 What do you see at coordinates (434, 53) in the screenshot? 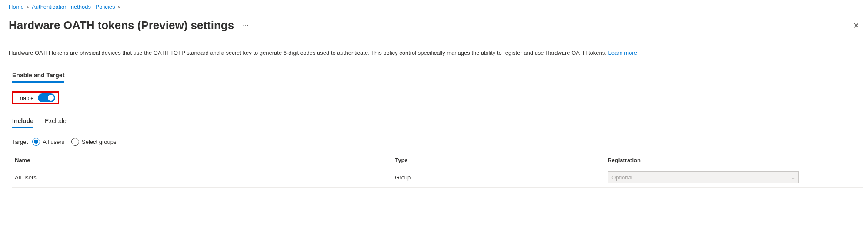
I see `page-description: Hardware OATH tokens are physical device…` at bounding box center [434, 53].